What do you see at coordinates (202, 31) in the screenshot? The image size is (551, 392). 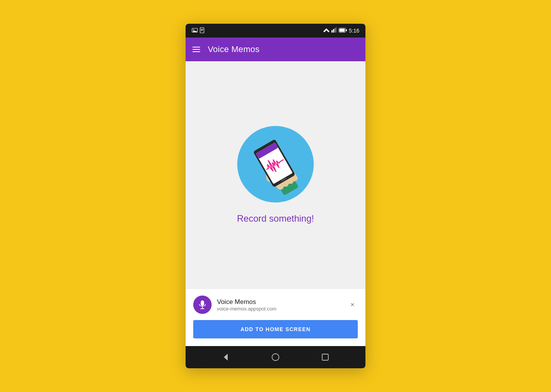 I see `bookmark-status-icon` at bounding box center [202, 31].